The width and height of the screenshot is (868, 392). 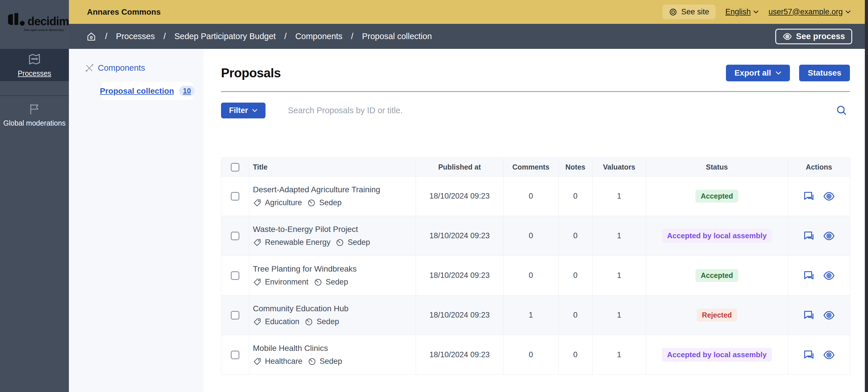 What do you see at coordinates (34, 123) in the screenshot?
I see `sidebar-item-label: Global moderations` at bounding box center [34, 123].